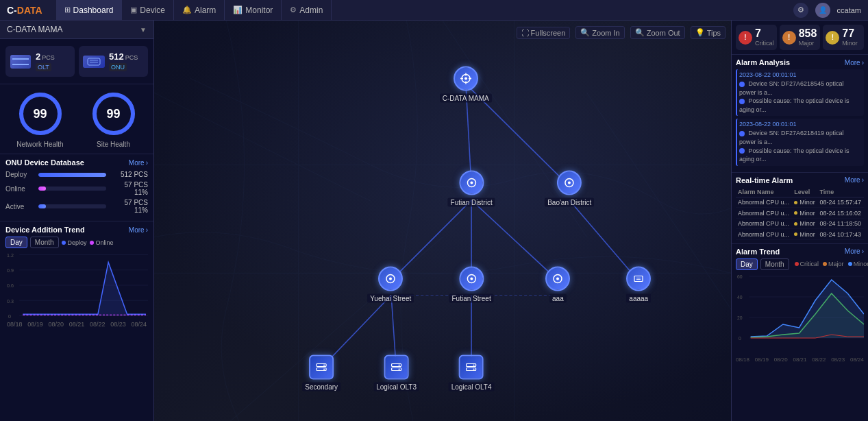  I want to click on node-cdatamama: C-DATA MAMA, so click(466, 85).